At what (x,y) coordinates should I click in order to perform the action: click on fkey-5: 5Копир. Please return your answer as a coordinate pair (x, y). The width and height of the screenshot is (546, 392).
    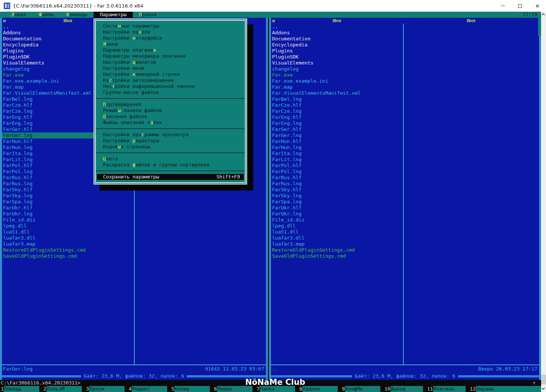
    Looking at the image, I should click on (190, 389).